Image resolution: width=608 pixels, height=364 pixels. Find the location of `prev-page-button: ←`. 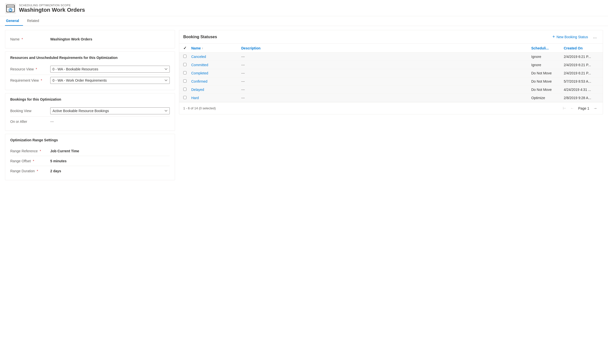

prev-page-button: ← is located at coordinates (572, 108).